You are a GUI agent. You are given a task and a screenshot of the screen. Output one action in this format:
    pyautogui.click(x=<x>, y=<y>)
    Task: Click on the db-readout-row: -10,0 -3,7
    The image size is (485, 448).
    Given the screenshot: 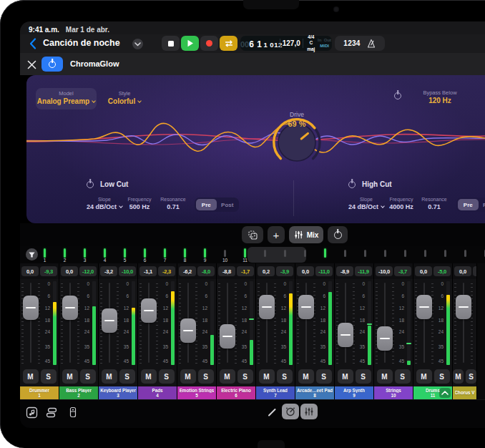 What is the action you would take?
    pyautogui.click(x=393, y=271)
    